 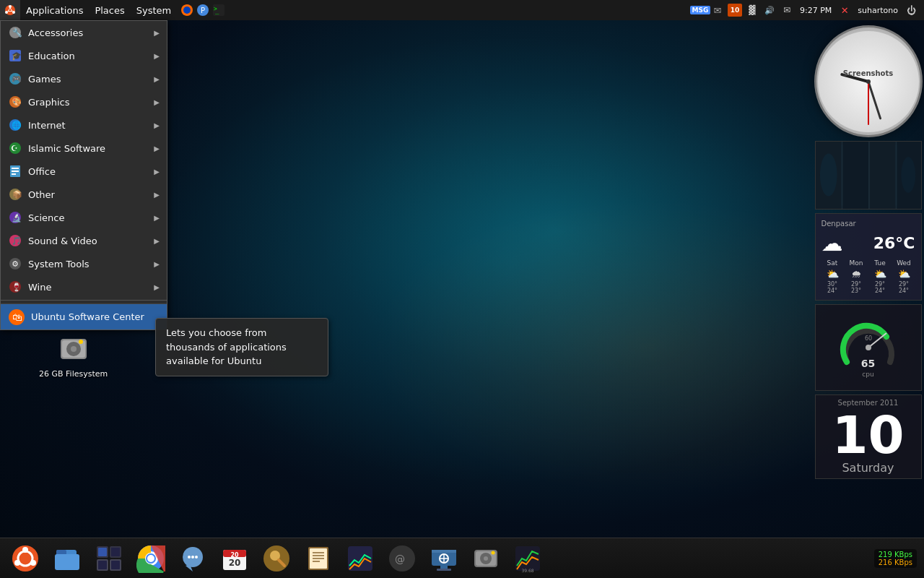 What do you see at coordinates (25, 558) in the screenshot?
I see `taskbar-ubuntu-icon` at bounding box center [25, 558].